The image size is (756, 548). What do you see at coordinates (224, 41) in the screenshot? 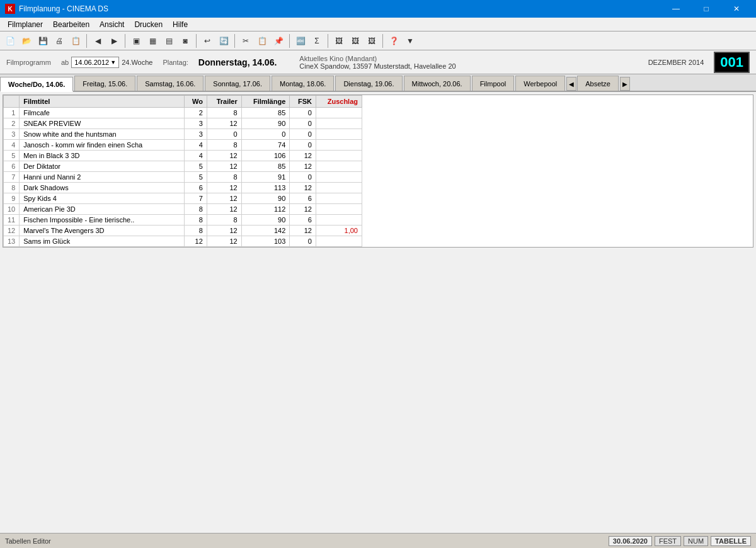
I see `toolbar-refresh: 🔄` at bounding box center [224, 41].